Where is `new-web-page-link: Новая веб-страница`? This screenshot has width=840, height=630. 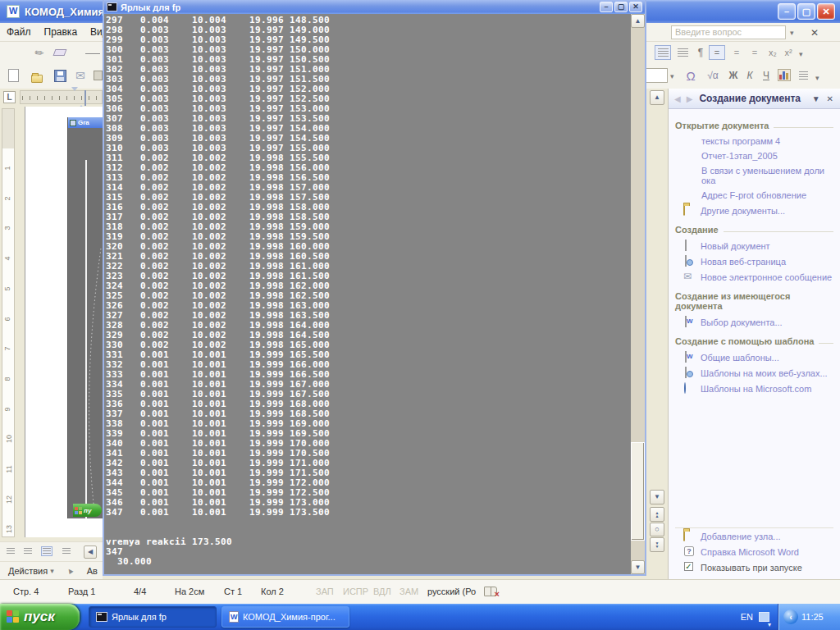 new-web-page-link: Новая веб-страница is located at coordinates (755, 261).